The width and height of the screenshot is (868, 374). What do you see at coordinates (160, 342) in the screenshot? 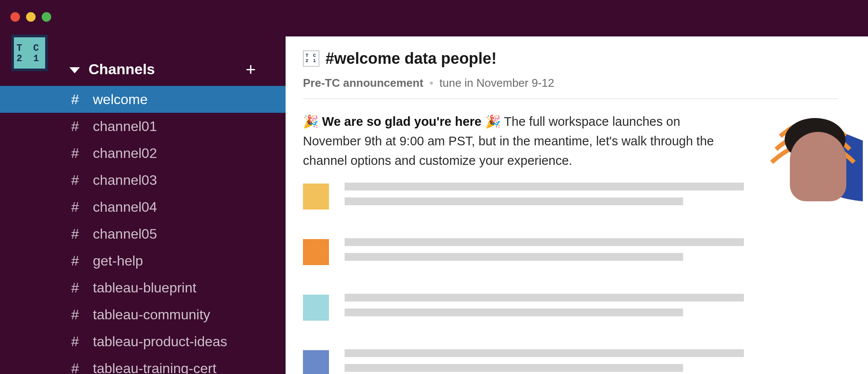
I see `channel-label: tableau-product-ideas` at bounding box center [160, 342].